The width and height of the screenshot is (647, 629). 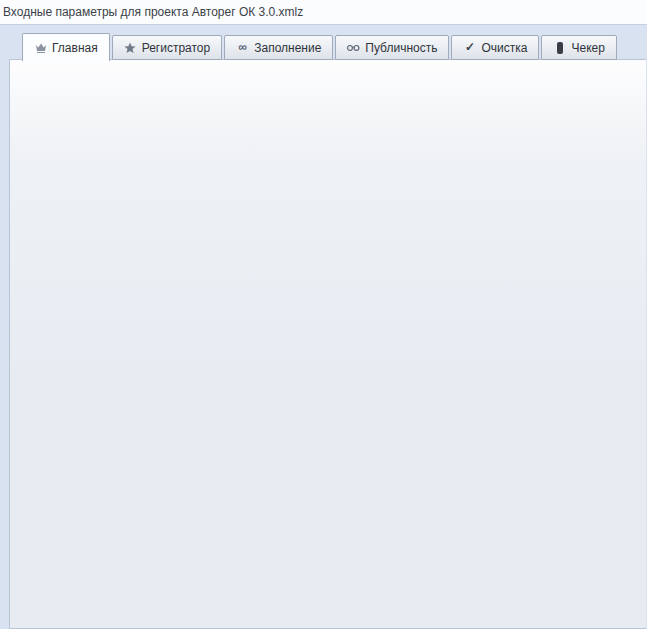 I want to click on crown-icon, so click(x=40, y=48).